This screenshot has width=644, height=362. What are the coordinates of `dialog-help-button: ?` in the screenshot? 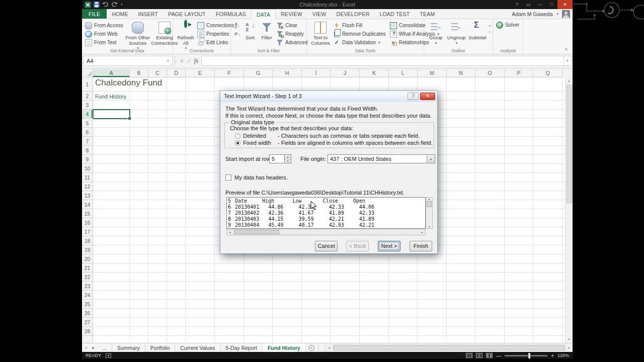 It's located at (413, 97).